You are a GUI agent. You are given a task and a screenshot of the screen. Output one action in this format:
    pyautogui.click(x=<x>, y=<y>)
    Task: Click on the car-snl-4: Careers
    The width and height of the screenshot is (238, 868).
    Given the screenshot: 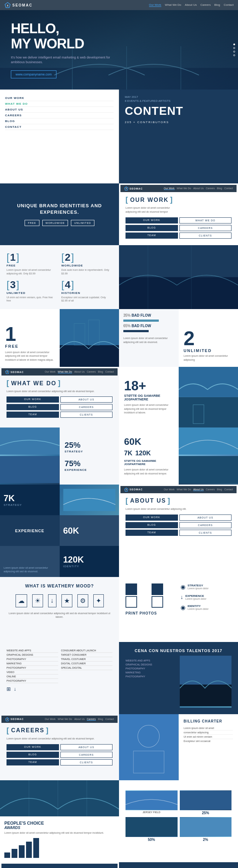 What is the action you would take?
    pyautogui.click(x=91, y=719)
    